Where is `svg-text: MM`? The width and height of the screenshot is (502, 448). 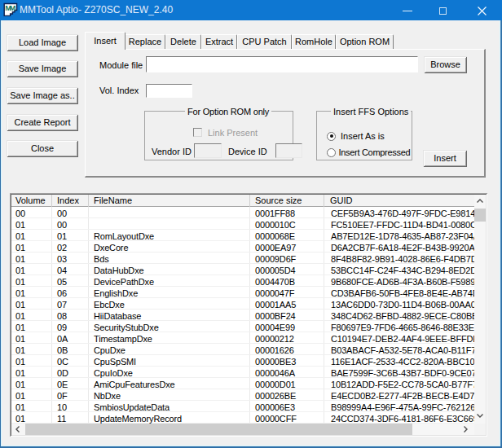 svg-text: MM is located at coordinates (10, 8).